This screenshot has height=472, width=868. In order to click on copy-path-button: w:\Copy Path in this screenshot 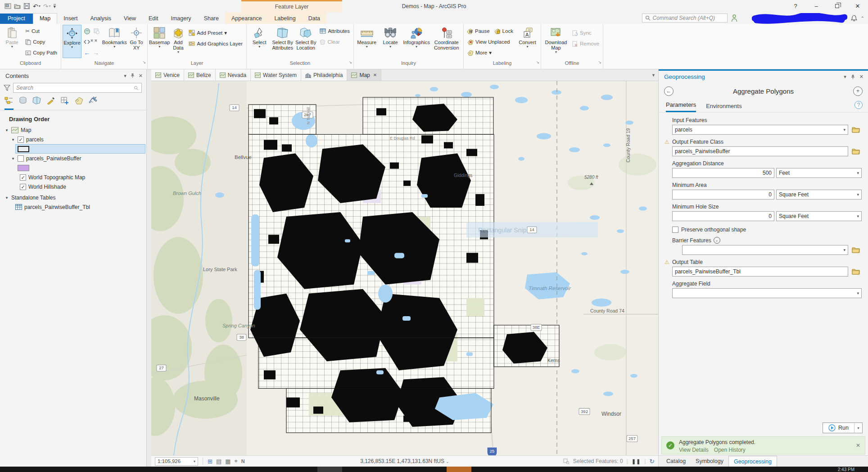, I will do `click(41, 53)`.